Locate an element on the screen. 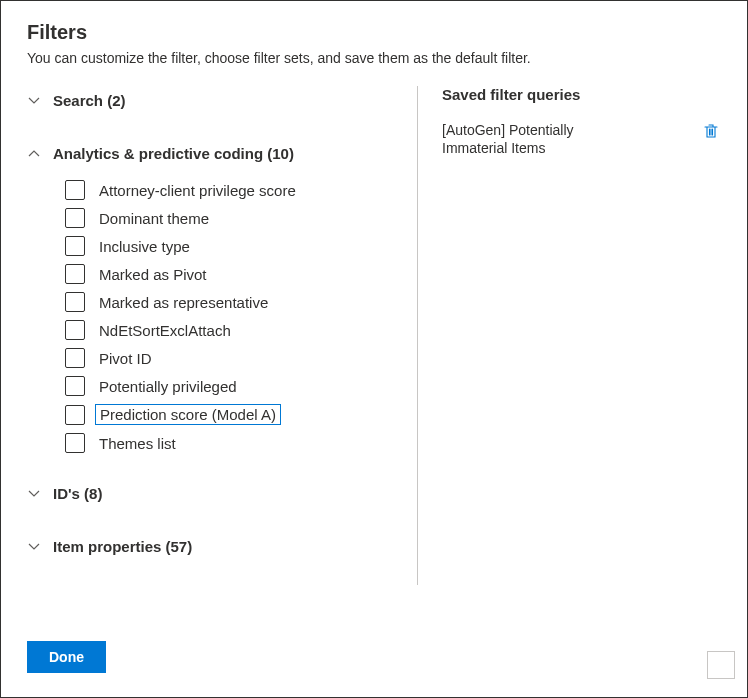 Image resolution: width=748 pixels, height=698 pixels. filter-option-label: Marked as Pivot is located at coordinates (153, 274).